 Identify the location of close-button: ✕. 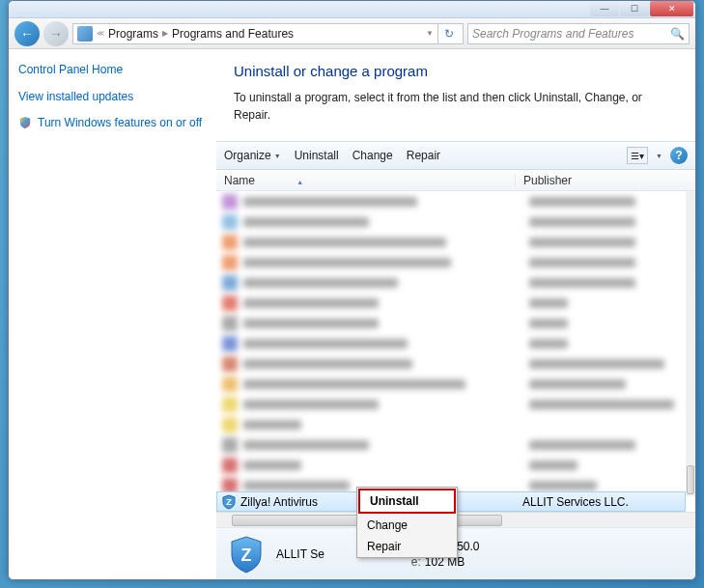
(672, 9).